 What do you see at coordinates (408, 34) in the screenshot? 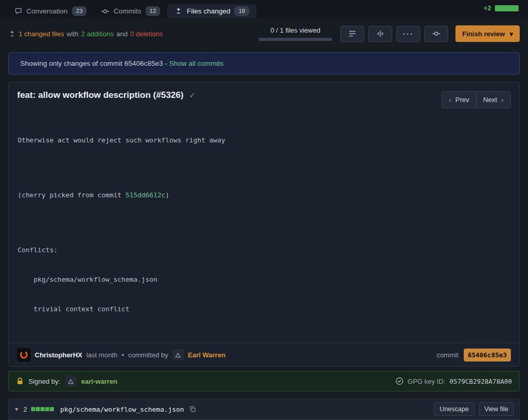
I see `diff-options-button: ···` at bounding box center [408, 34].